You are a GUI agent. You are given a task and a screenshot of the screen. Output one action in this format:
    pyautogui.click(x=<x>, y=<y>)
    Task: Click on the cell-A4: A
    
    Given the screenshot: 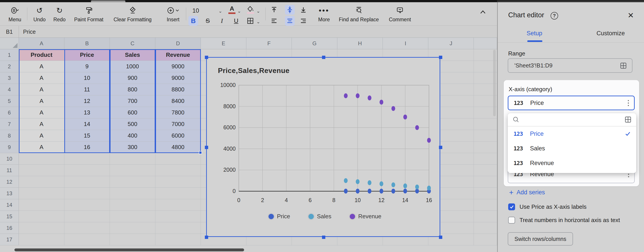 What is the action you would take?
    pyautogui.click(x=42, y=90)
    